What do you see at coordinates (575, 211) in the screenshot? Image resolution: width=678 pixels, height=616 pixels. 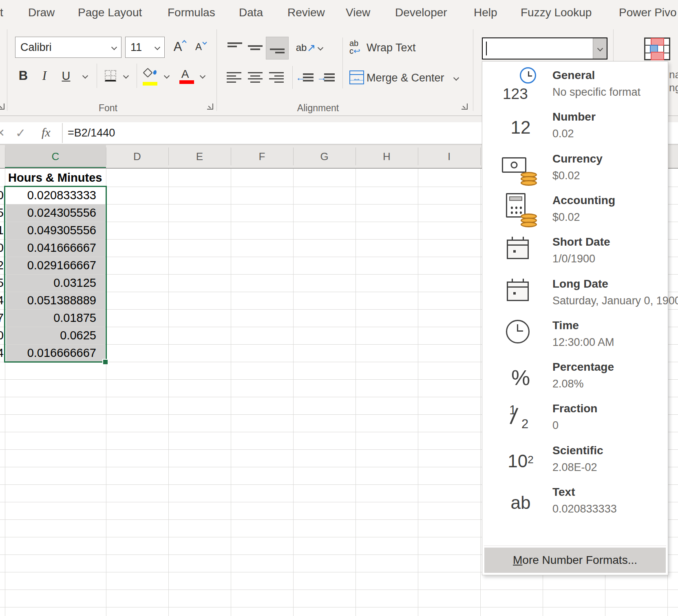 I see `format-option-accounting: Accounting$0.02` at bounding box center [575, 211].